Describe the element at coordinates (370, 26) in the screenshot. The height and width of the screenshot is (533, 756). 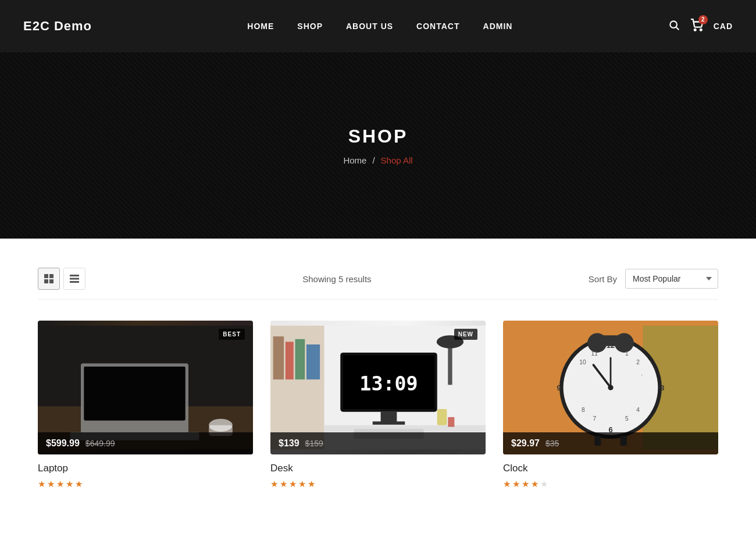
I see `nav-about: ABOUT US` at that location.